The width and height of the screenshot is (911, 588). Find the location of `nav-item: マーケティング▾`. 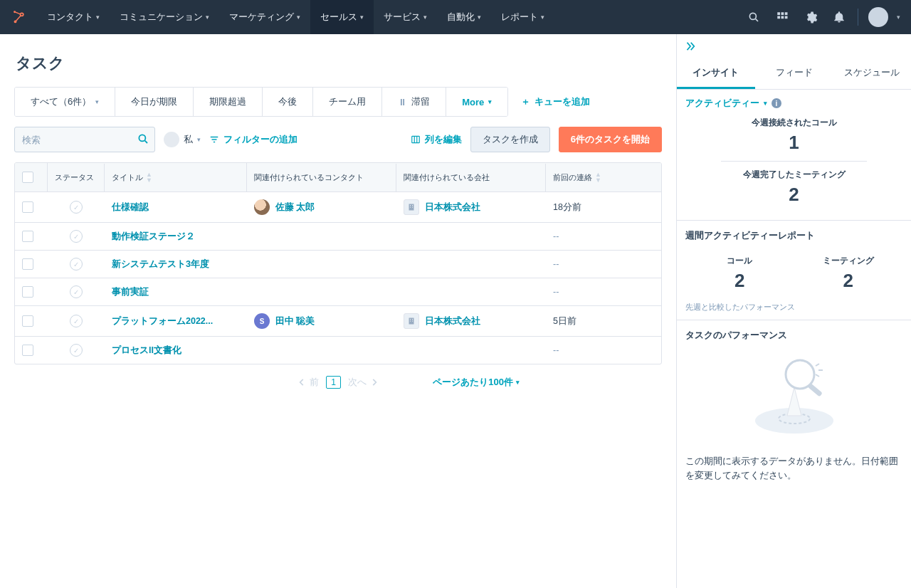

nav-item: マーケティング▾ is located at coordinates (265, 17).